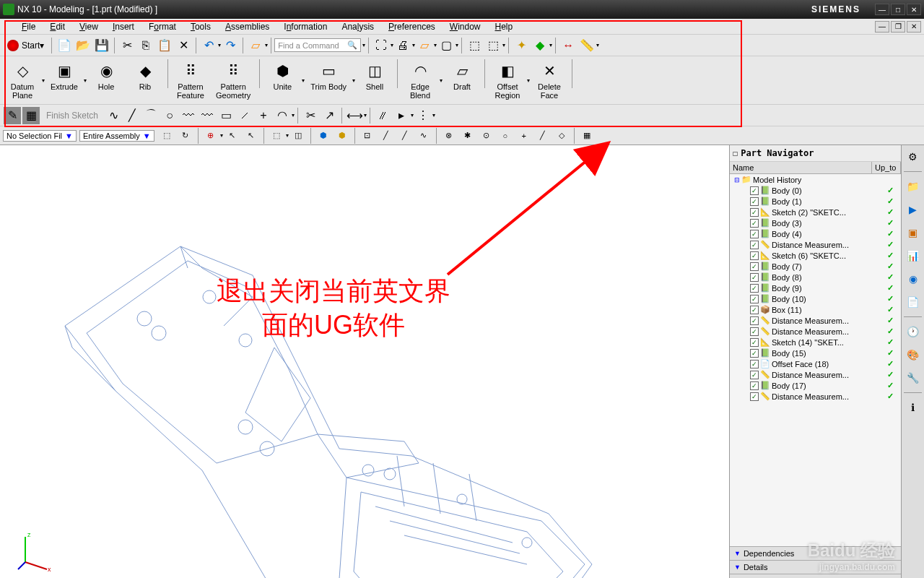 Image resolution: width=924 pixels, height=578 pixels. What do you see at coordinates (816, 234) in the screenshot?
I see `tree-item: ✓📗Body (4)✓` at bounding box center [816, 234].